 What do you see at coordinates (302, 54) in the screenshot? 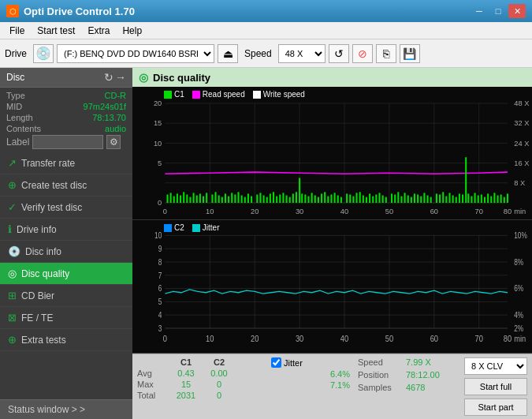
I see `speed-select: 48 X` at bounding box center [302, 54].